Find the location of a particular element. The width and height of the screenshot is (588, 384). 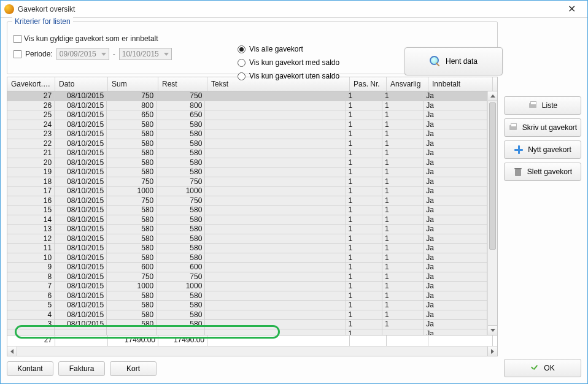

table-row: 808/10/201575075011Ja is located at coordinates (247, 277).